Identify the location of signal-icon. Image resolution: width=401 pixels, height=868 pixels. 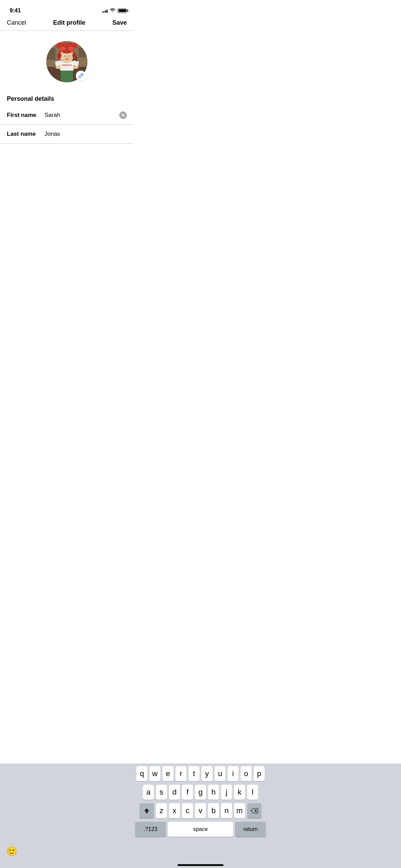
(105, 11).